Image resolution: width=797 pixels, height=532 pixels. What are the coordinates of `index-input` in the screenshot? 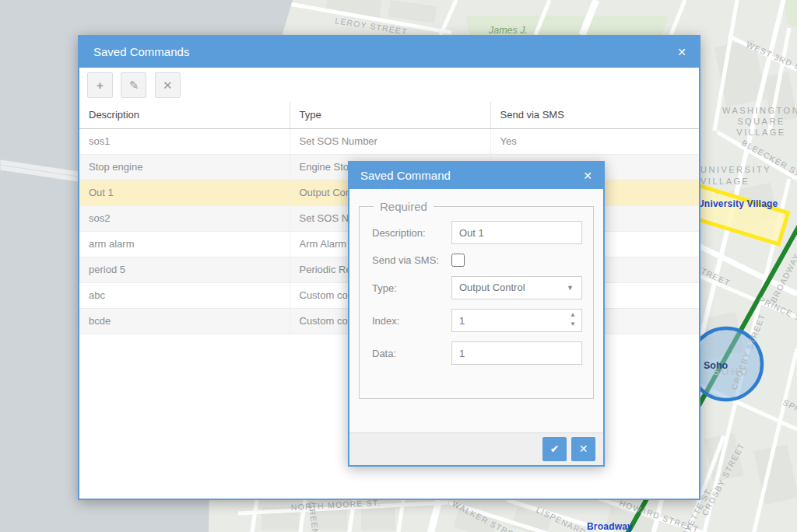 It's located at (517, 320).